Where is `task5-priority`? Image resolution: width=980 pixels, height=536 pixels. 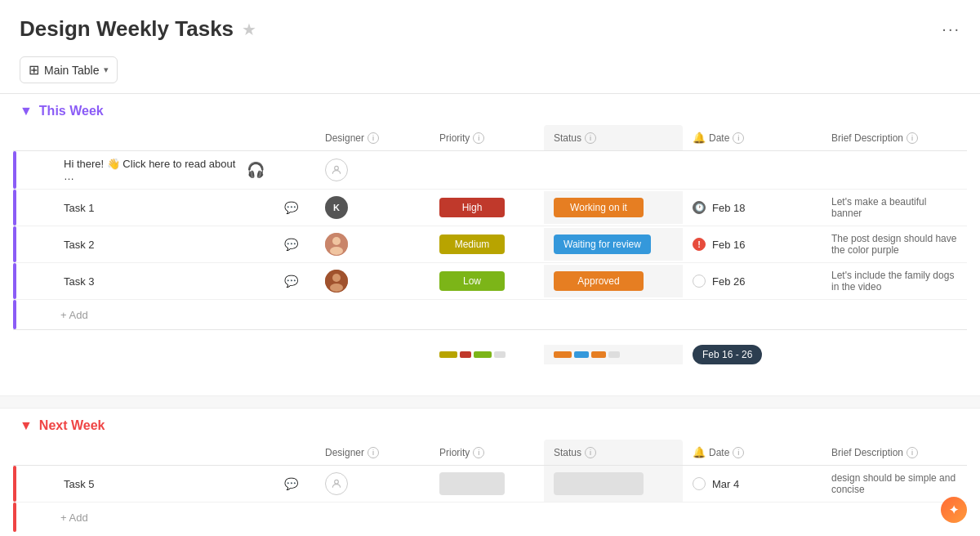
task5-priority is located at coordinates (487, 484).